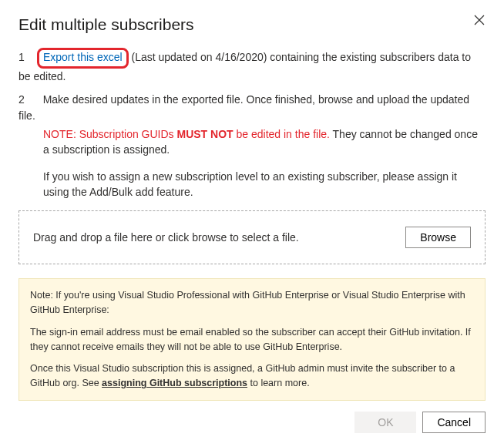 The image size is (504, 447). What do you see at coordinates (252, 340) in the screenshot?
I see `note-p2: The sign-in email address must be email …` at bounding box center [252, 340].